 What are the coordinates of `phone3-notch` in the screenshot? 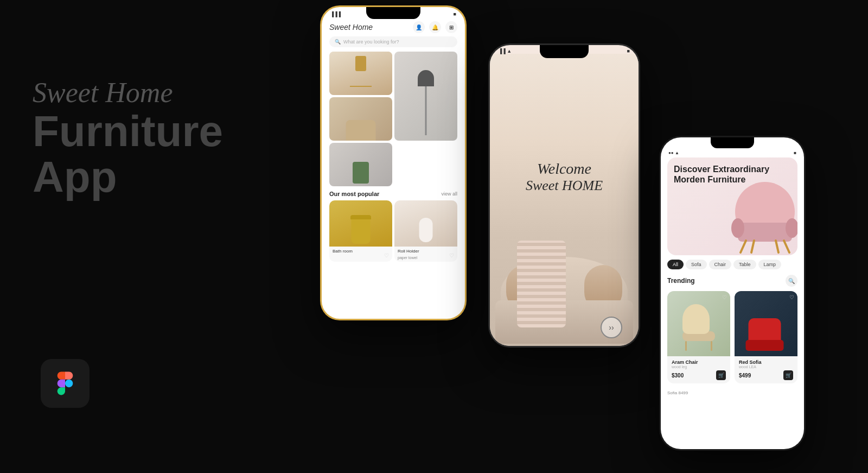 It's located at (732, 143).